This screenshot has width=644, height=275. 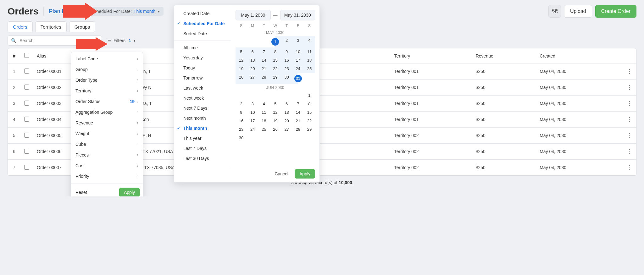 What do you see at coordinates (264, 69) in the screenshot?
I see `cal-day: 21` at bounding box center [264, 69].